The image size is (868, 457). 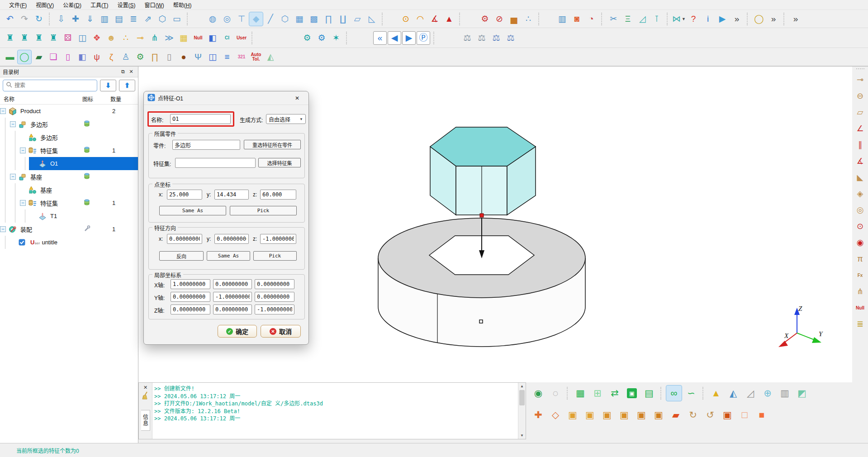 I want to click on panels-blue-button: ◫, so click(x=213, y=57).